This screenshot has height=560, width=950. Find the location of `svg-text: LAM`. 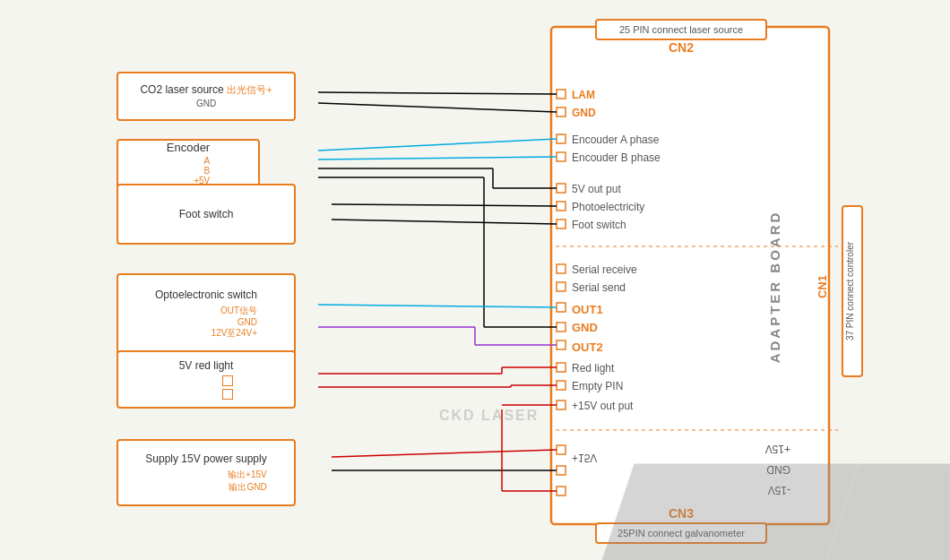

svg-text: LAM is located at coordinates (583, 95).